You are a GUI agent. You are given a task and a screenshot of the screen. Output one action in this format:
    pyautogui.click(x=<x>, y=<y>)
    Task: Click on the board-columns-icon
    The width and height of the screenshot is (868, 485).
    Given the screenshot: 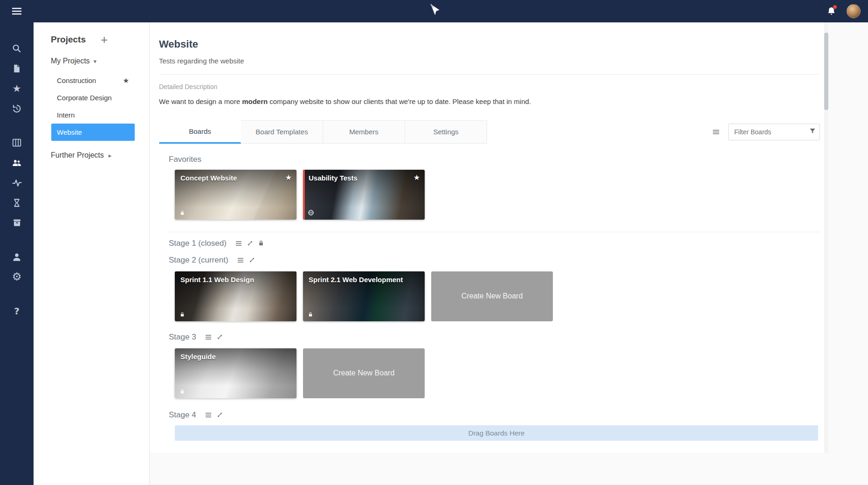 What is the action you would take?
    pyautogui.click(x=17, y=143)
    